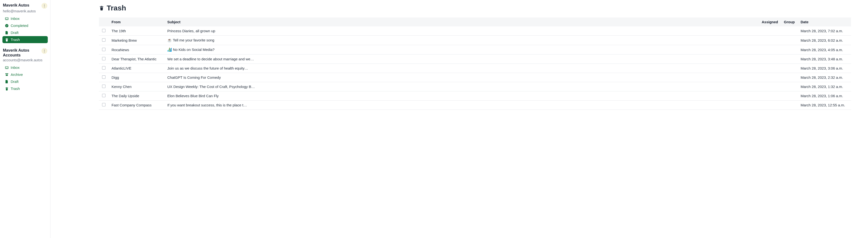  I want to click on account-header: Maverik Autos Accounts⋮, so click(25, 53).